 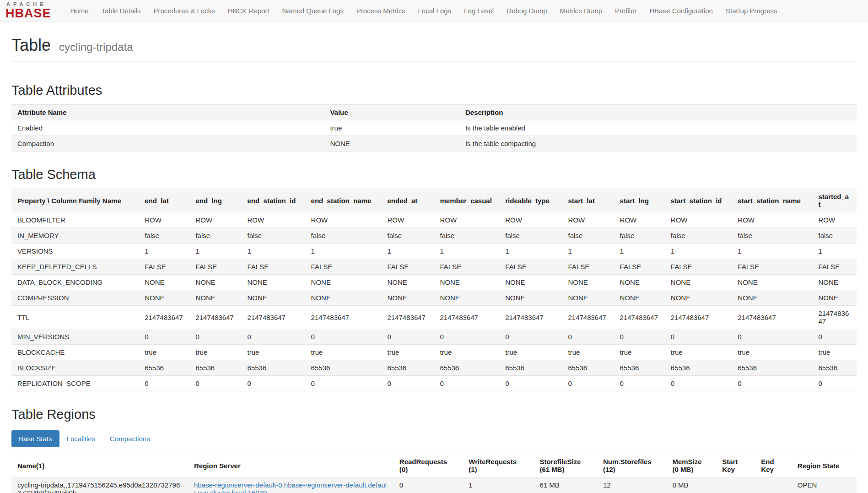 What do you see at coordinates (640, 200) in the screenshot?
I see `column-header-family: start_lng` at bounding box center [640, 200].